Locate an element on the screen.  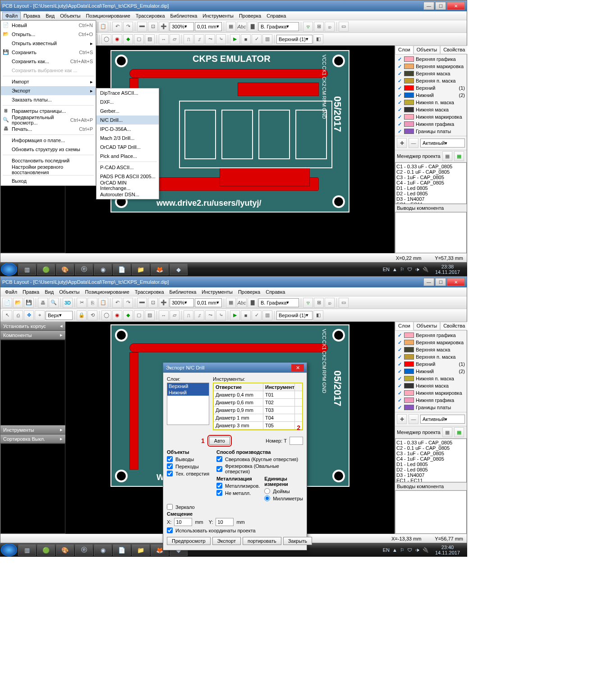
menu-item: 🔍Предварительный просмотр...Ctrl+Alt+P is located at coordinates (48, 120).